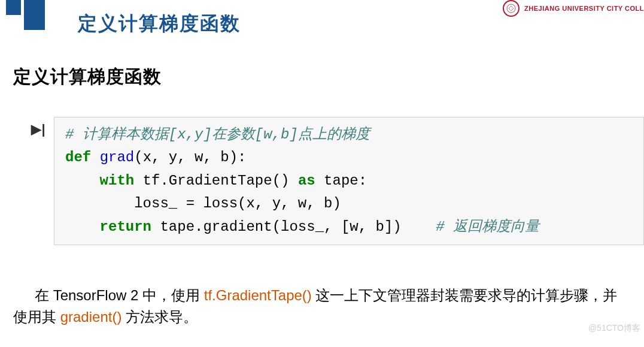 The image size is (644, 347). What do you see at coordinates (159, 24) in the screenshot?
I see `slide-title: 定义计算梯度函数` at bounding box center [159, 24].